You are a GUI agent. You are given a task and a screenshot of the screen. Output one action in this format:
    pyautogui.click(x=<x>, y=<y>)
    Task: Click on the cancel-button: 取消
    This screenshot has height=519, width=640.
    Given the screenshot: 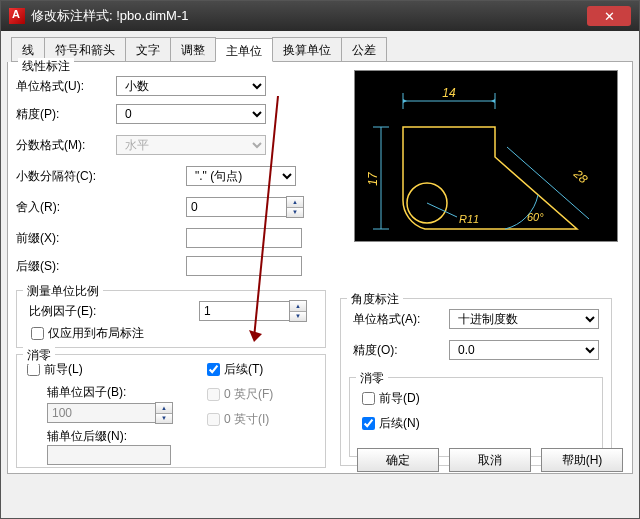 What is the action you would take?
    pyautogui.click(x=490, y=460)
    